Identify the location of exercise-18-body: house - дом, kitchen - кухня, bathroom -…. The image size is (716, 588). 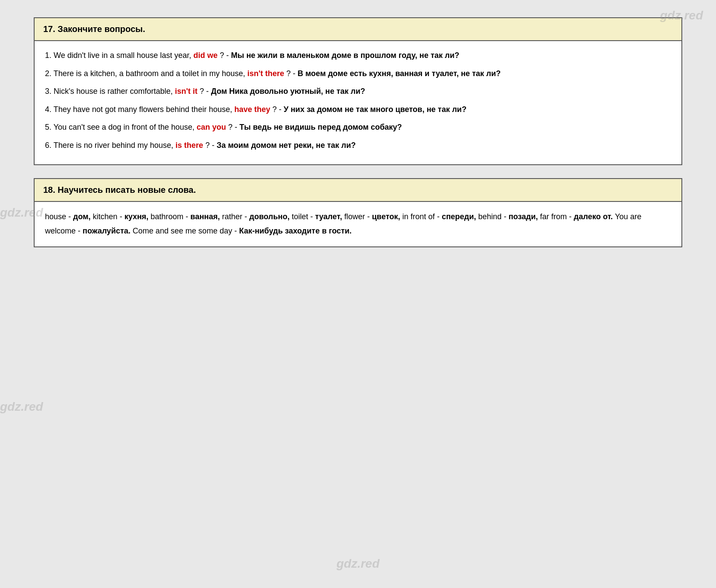
(358, 224).